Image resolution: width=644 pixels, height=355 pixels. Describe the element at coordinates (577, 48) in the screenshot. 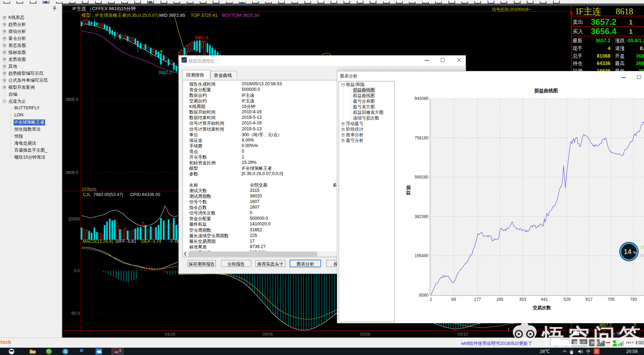

I see `svg-text: 现手` at that location.